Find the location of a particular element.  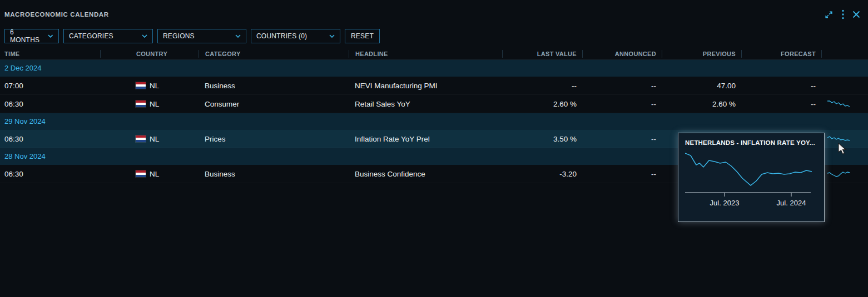

countries-dropdown: COUNTRIES (0) is located at coordinates (296, 36).